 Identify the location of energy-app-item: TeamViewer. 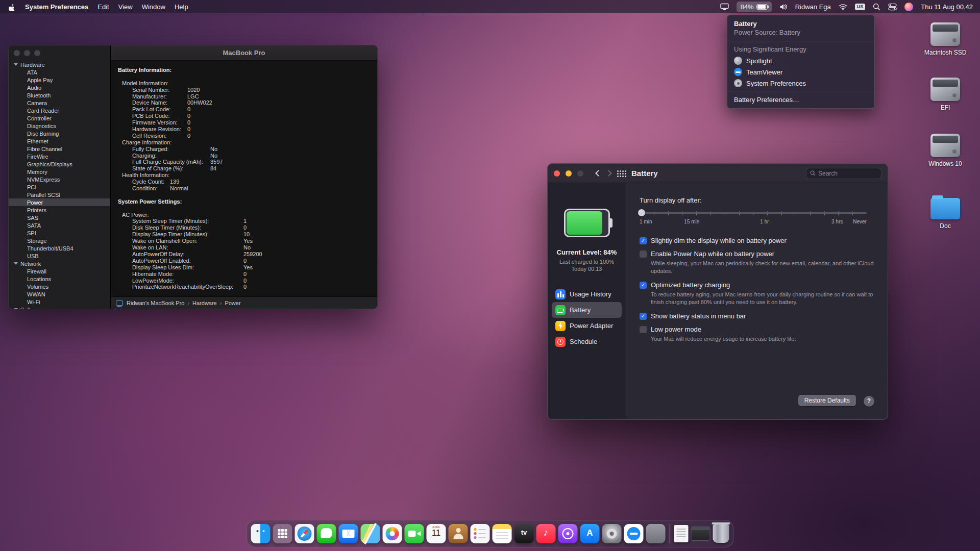
(801, 72).